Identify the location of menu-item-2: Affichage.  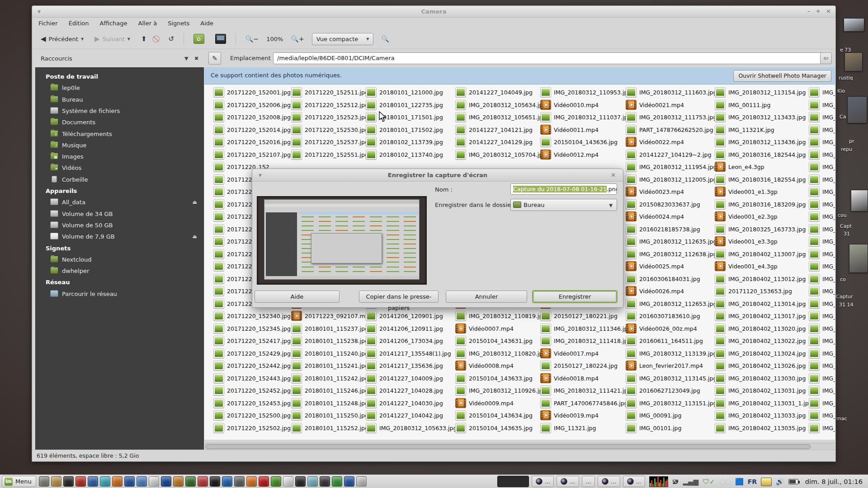
(113, 23).